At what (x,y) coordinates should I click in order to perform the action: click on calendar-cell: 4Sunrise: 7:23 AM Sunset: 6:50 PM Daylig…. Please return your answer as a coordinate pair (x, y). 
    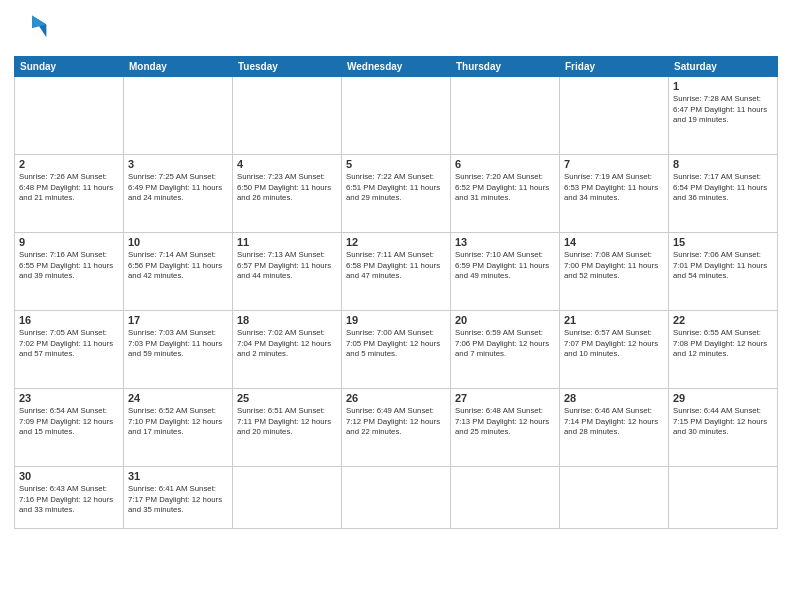
    Looking at the image, I should click on (288, 194).